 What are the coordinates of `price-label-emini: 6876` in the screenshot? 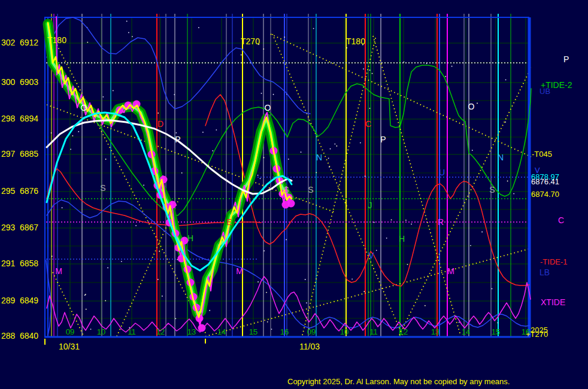 It's located at (29, 191).